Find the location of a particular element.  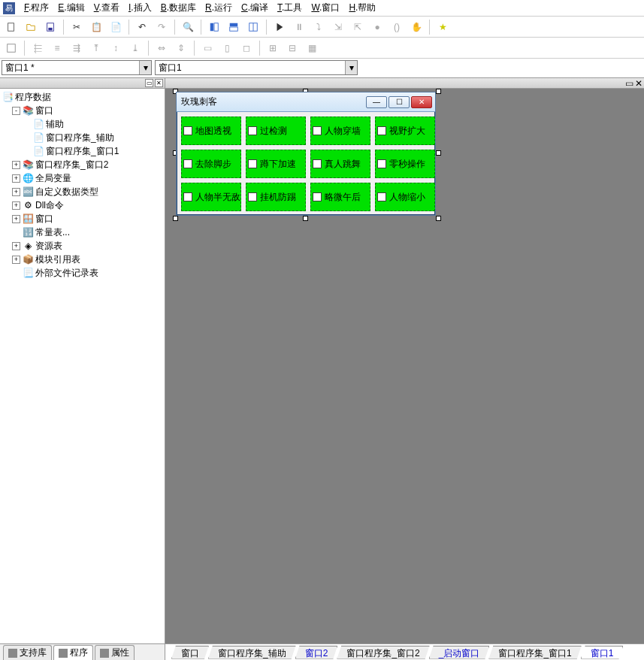

checkbox-control: 人物缩小 is located at coordinates (405, 197).